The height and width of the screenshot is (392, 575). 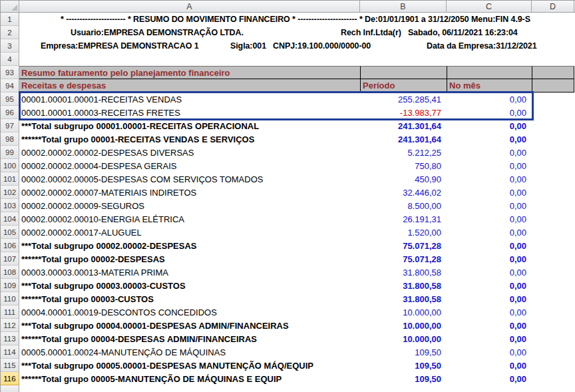 What do you see at coordinates (553, 86) in the screenshot?
I see `cell-header-empty-d` at bounding box center [553, 86].